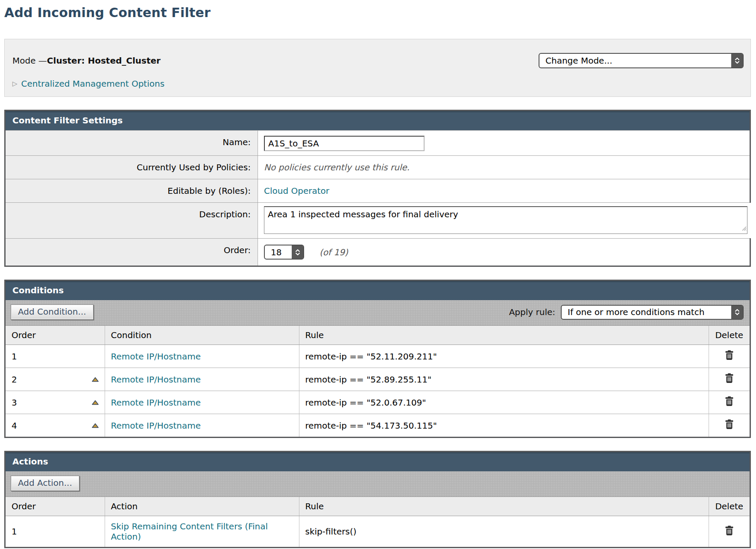 The width and height of the screenshot is (756, 549). I want to click on conditions-toolbar: Add Condition... Apply rule: If one or m…, so click(378, 313).